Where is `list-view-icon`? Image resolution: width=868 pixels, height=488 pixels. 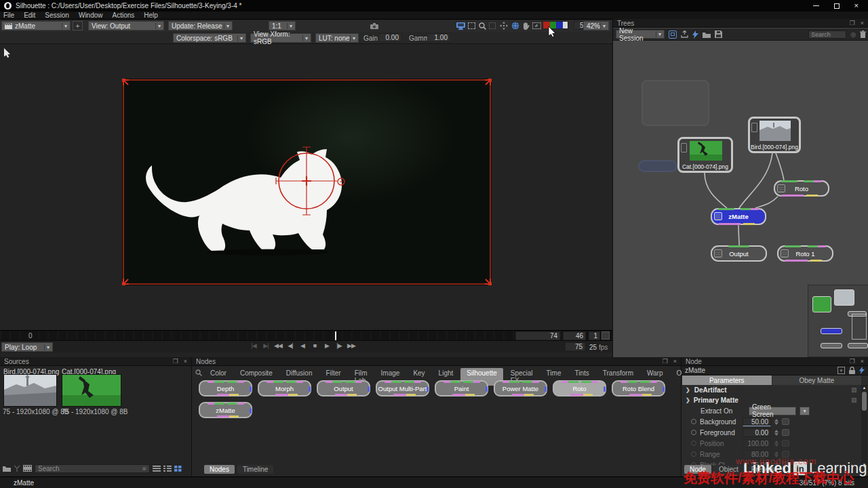 list-view-icon is located at coordinates (157, 469).